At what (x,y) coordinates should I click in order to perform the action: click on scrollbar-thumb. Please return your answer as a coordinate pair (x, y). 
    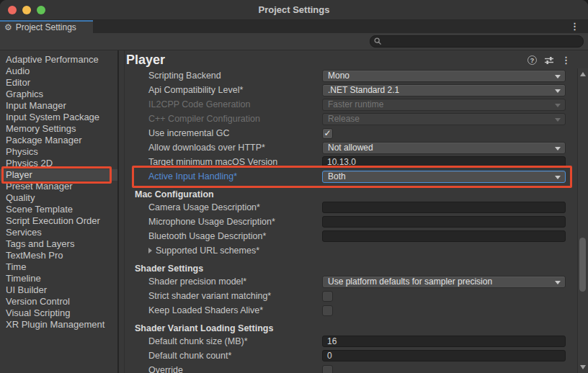
    Looking at the image, I should click on (582, 265).